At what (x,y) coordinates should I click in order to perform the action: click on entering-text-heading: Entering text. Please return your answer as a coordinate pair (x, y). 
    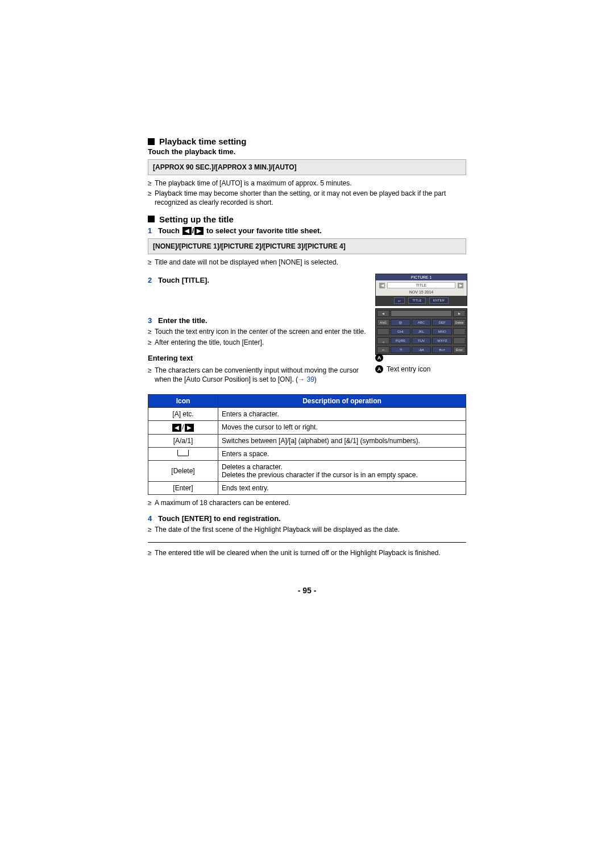
    Looking at the image, I should click on (257, 358).